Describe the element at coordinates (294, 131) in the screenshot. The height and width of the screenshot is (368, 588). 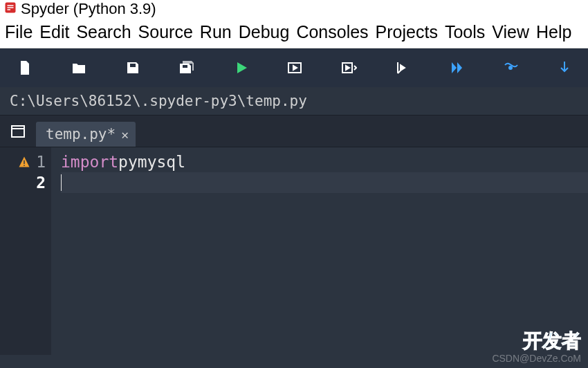
I see `tab-strip: temp.py* ✕` at that location.